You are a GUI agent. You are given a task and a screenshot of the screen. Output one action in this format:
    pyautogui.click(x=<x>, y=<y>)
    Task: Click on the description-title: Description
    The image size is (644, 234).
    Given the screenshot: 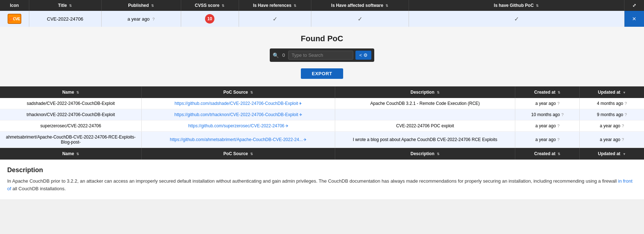 What is the action you would take?
    pyautogui.click(x=322, y=170)
    